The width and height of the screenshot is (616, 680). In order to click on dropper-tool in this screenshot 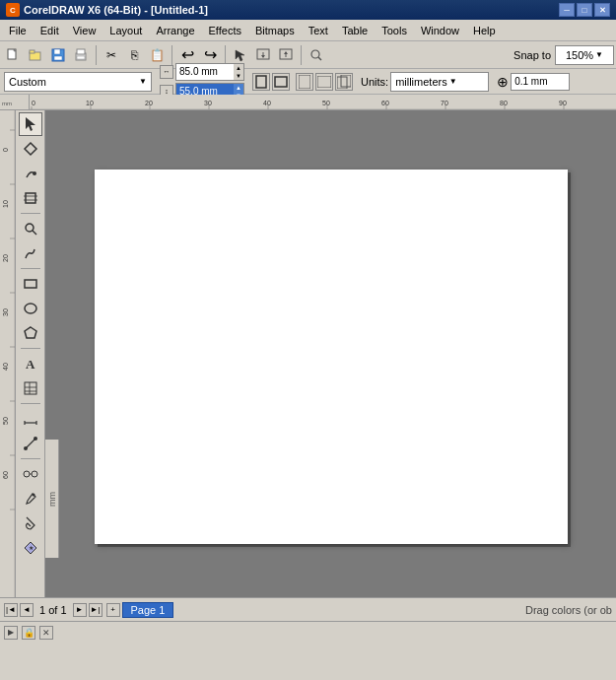, I will do `click(31, 499)`.